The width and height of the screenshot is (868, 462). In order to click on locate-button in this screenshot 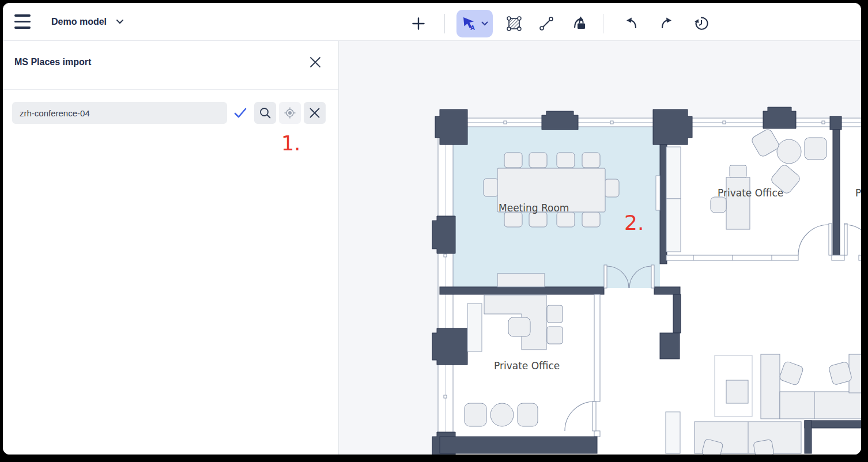, I will do `click(290, 113)`.